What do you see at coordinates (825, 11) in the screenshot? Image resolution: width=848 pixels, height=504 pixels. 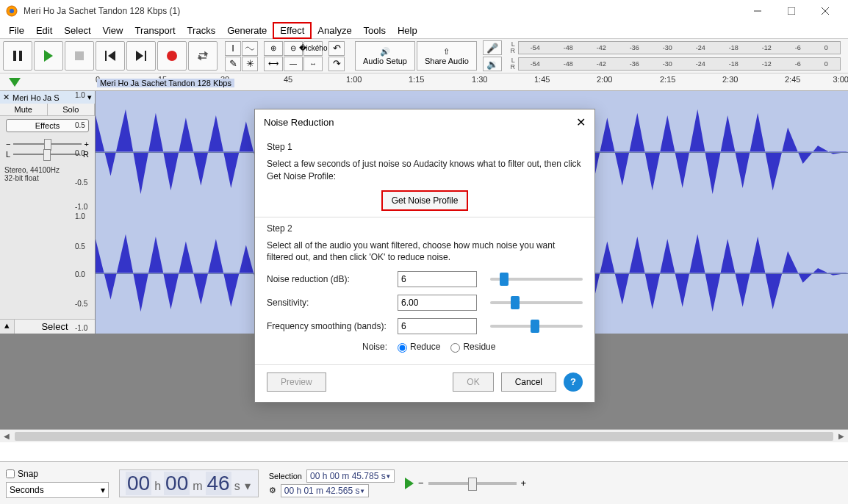 I see `close-button` at bounding box center [825, 11].